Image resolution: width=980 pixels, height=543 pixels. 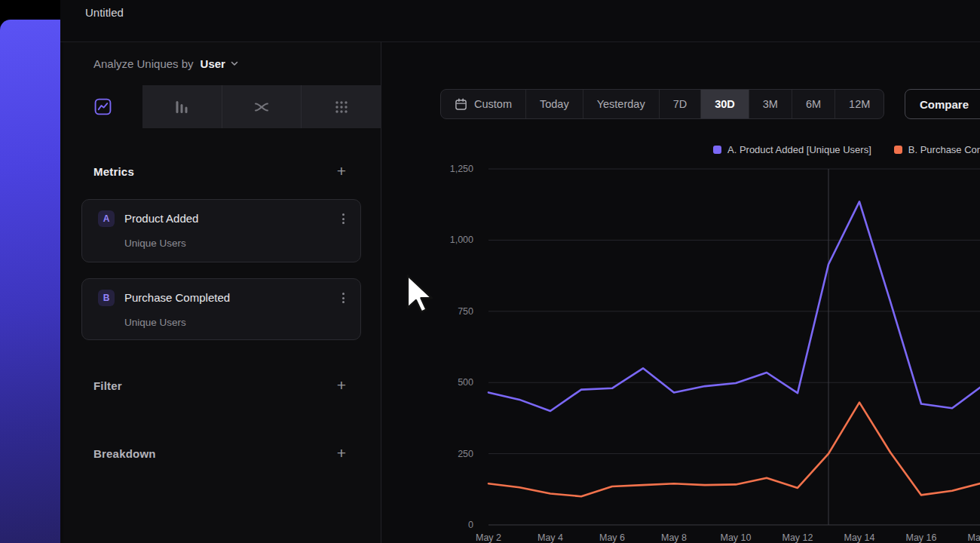 What do you see at coordinates (103, 107) in the screenshot?
I see `line-chart-icon` at bounding box center [103, 107].